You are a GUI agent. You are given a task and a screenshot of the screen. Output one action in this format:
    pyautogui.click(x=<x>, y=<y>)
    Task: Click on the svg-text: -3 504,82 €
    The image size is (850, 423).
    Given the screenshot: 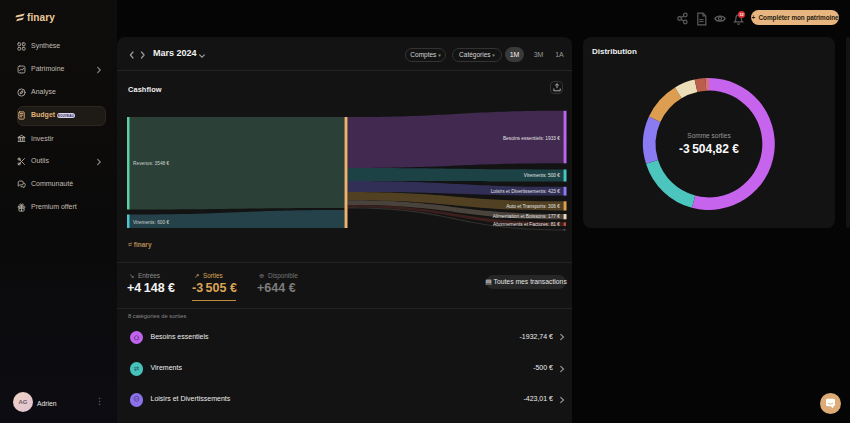 What is the action you would take?
    pyautogui.click(x=709, y=149)
    